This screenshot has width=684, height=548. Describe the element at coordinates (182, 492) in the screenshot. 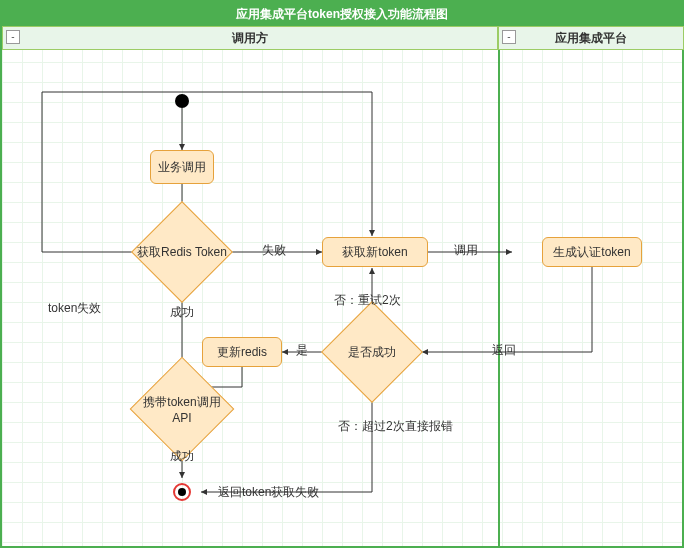

I see `end-node` at that location.